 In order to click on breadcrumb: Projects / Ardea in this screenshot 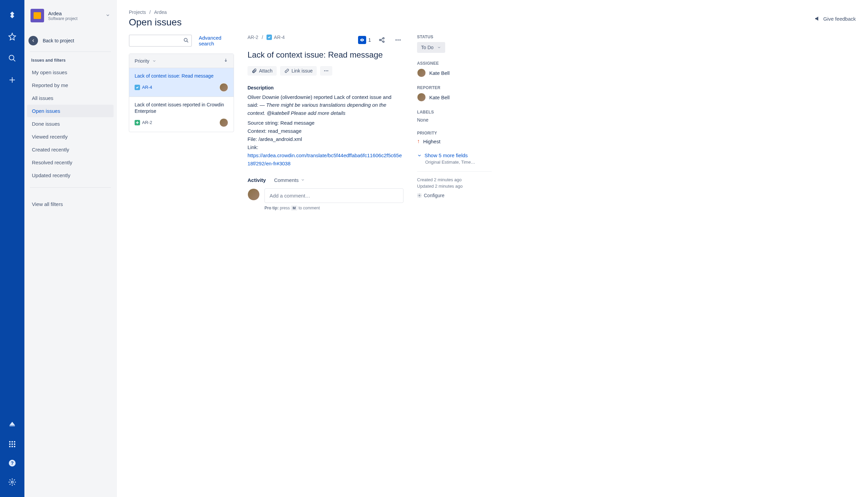, I will do `click(155, 12)`.